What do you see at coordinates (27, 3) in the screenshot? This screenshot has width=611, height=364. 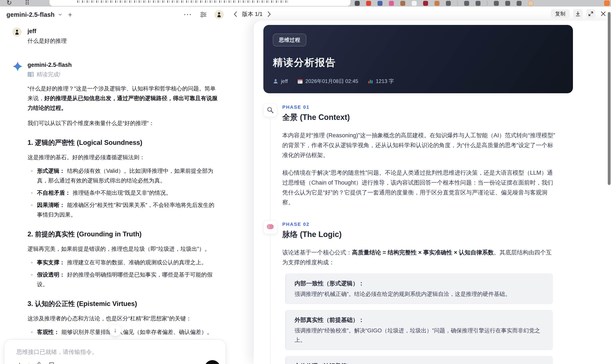 I see `grid-icon: ⠿` at bounding box center [27, 3].